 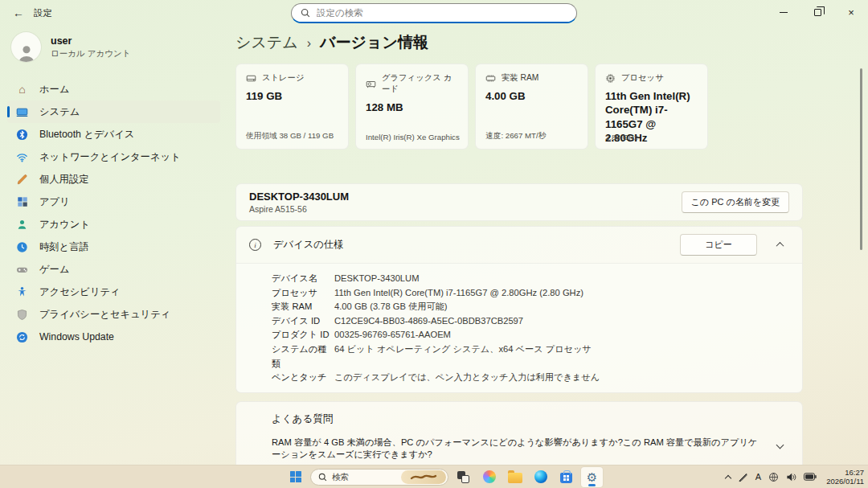 What do you see at coordinates (114, 202) in the screenshot?
I see `sidebar-item-apps: アプリ` at bounding box center [114, 202].